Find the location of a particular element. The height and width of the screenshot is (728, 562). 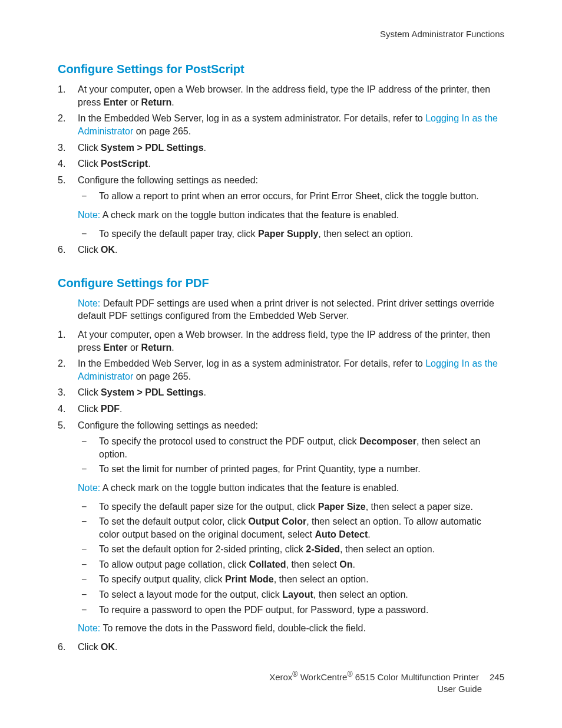

sub-item: To require a password to open the PDF ou… is located at coordinates (291, 610).